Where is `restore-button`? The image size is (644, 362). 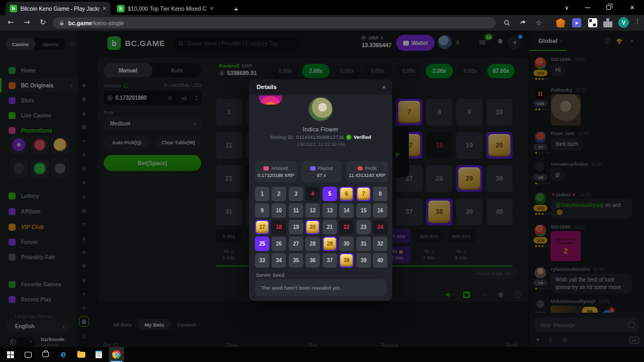
restore-button is located at coordinates (609, 8).